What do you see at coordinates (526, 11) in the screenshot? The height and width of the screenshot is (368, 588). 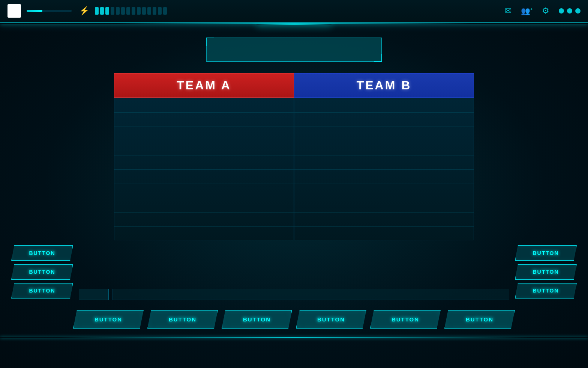 I see `users-icon: 👥+` at bounding box center [526, 11].